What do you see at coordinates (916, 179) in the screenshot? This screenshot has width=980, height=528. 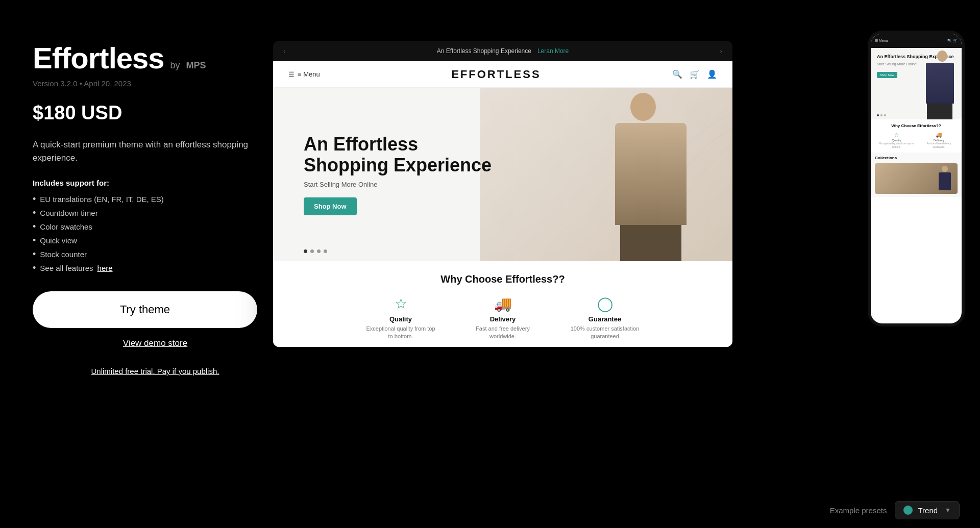 I see `phone-screen: ☰ Menu EFFORTLESS 🔍 🛒 An Effortless Shop…` at bounding box center [916, 179].